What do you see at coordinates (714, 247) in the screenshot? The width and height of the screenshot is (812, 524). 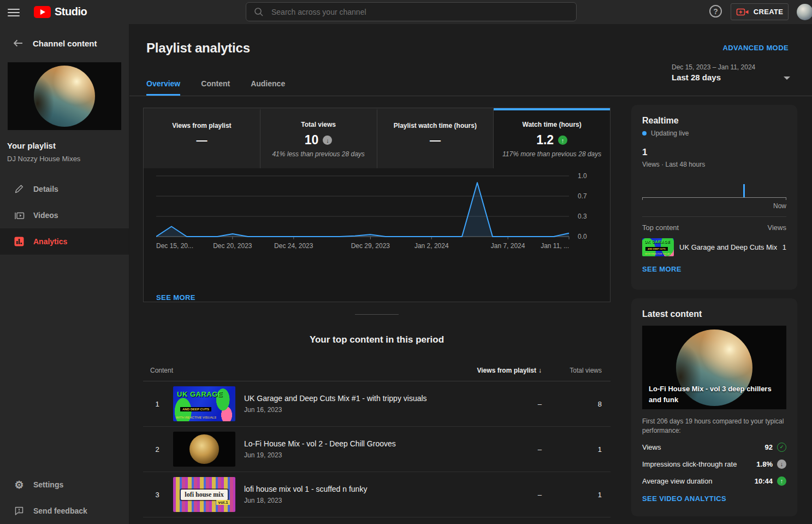 I see `realtime-top-row: UK GARAGE AND DEEP CUTS WITH REACTIVE VI…` at bounding box center [714, 247].